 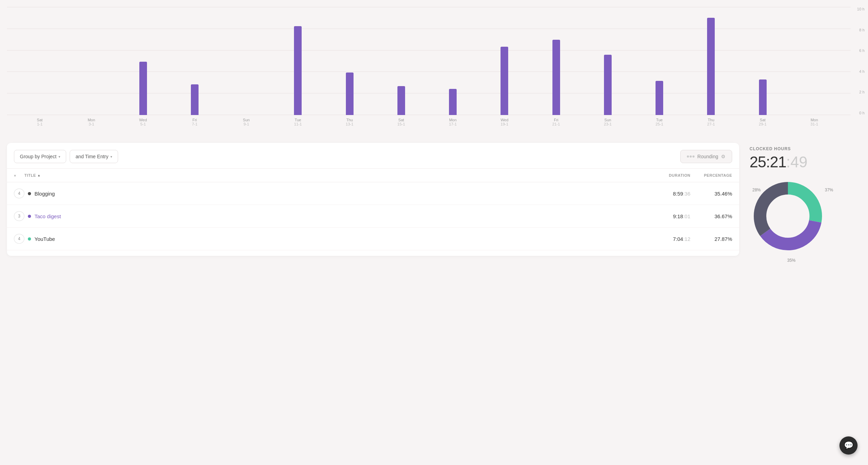 What do you see at coordinates (19, 193) in the screenshot?
I see `row-count: 4` at bounding box center [19, 193].